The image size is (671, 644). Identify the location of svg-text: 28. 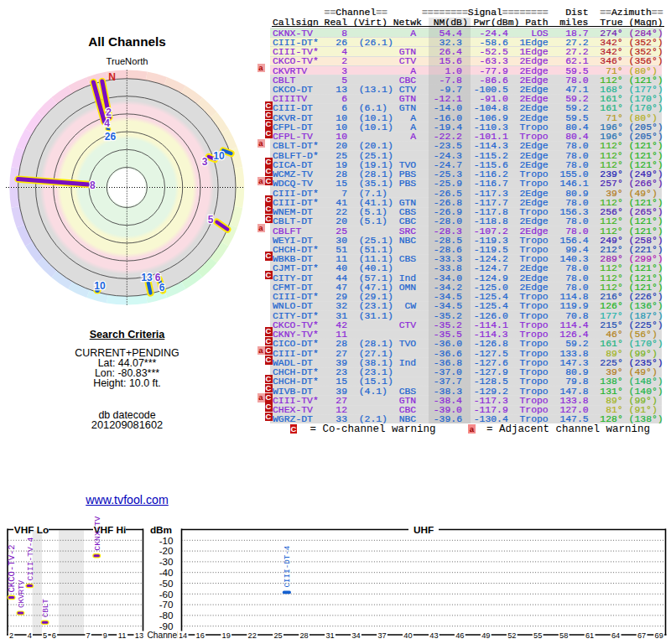
(304, 636).